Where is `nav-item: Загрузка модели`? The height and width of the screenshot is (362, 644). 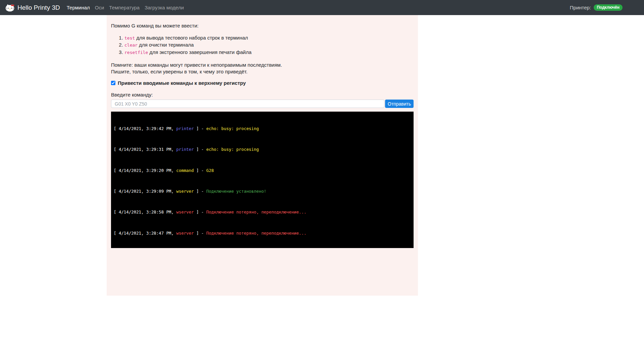 nav-item: Загрузка модели is located at coordinates (164, 7).